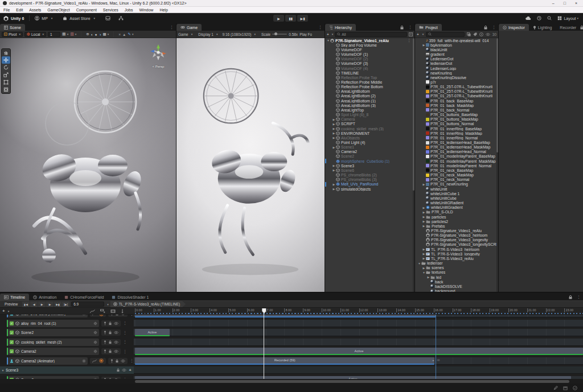  I want to click on group-collapse-icon: ▼, so click(3, 370).